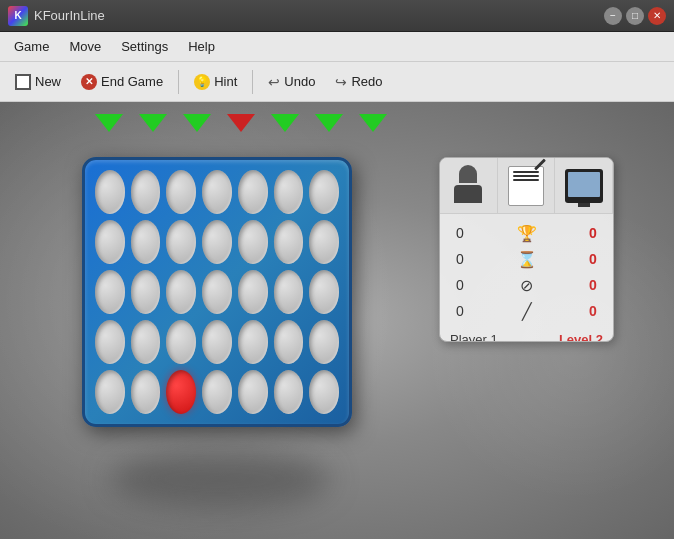 The width and height of the screenshot is (674, 539). What do you see at coordinates (526, 311) in the screenshot?
I see `score-row-3: 0╱0` at bounding box center [526, 311].